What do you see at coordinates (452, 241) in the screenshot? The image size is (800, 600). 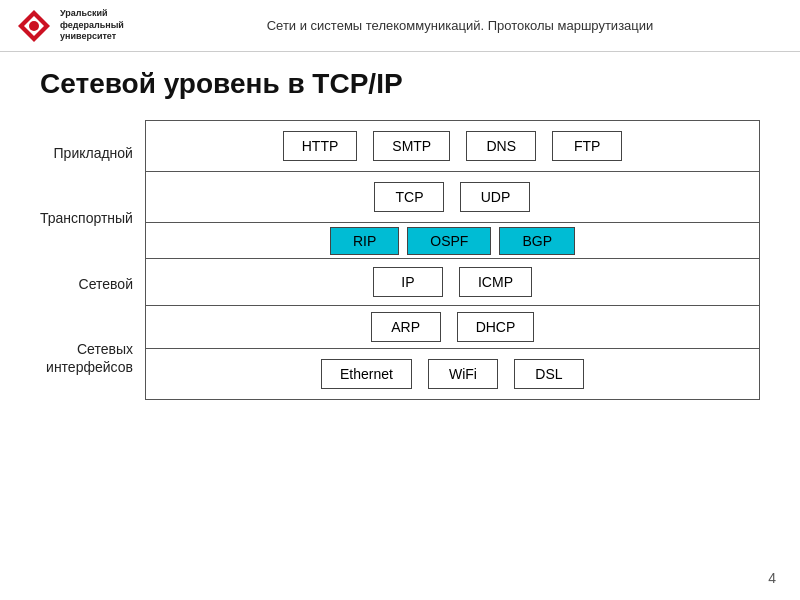 I see `routing-banner: RIP OSPF BGP` at bounding box center [452, 241].